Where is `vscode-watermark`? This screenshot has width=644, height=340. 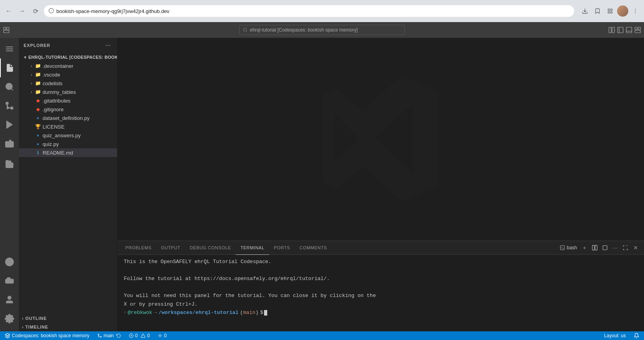 vscode-watermark is located at coordinates (381, 139).